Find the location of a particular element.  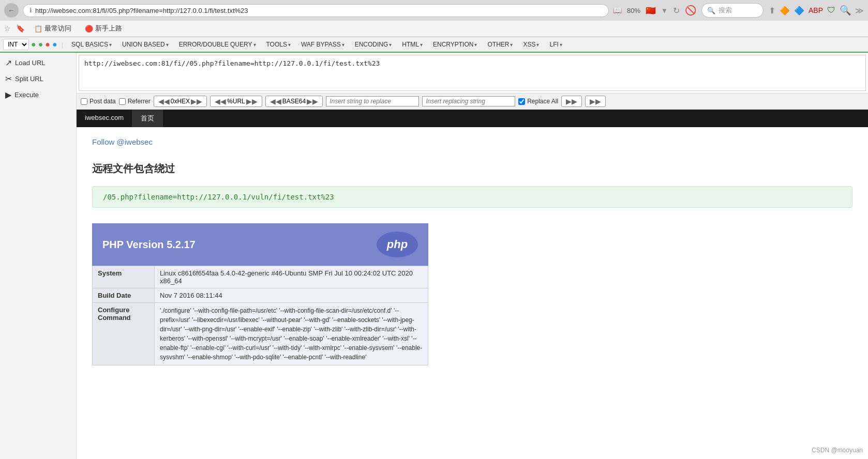

menu-other: OTHER ▾ is located at coordinates (500, 44).